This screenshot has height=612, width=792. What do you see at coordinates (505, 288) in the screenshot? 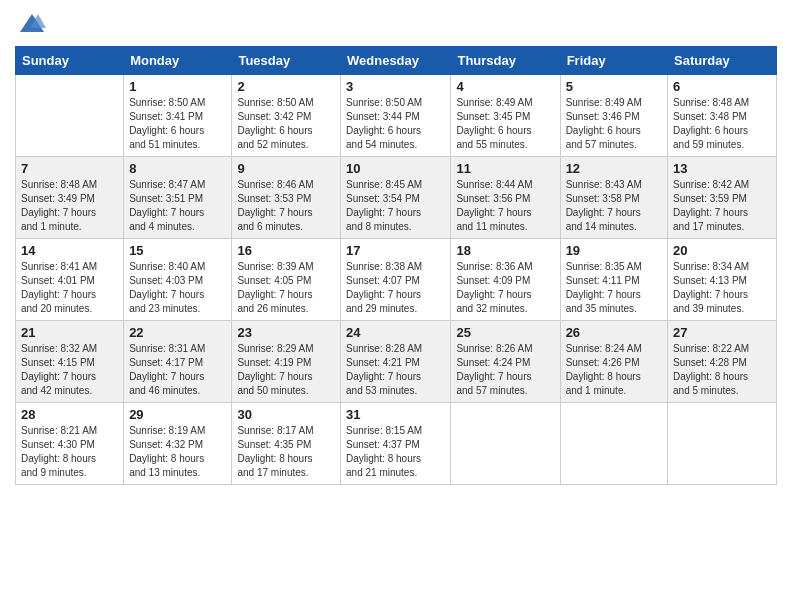
I see `day-info: Sunrise: 8:36 AMSunset: 4:09 PMDaylight:…` at bounding box center [505, 288].